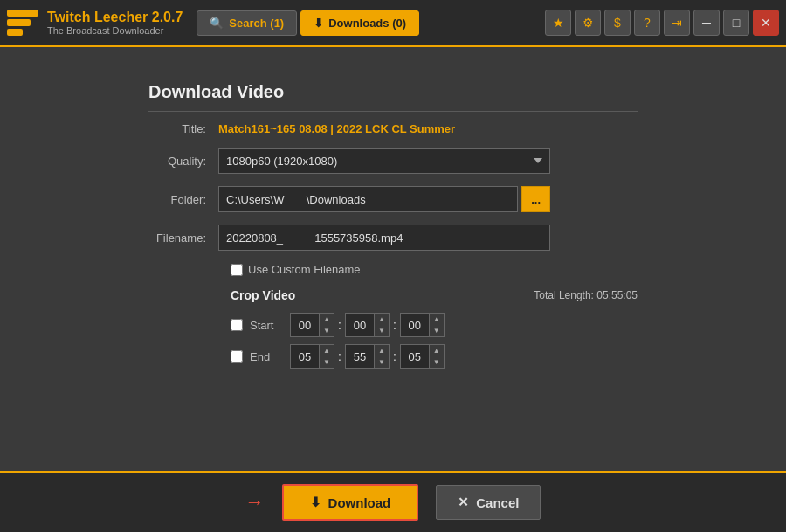 The height and width of the screenshot is (532, 786). I want to click on end-checkbox, so click(237, 356).